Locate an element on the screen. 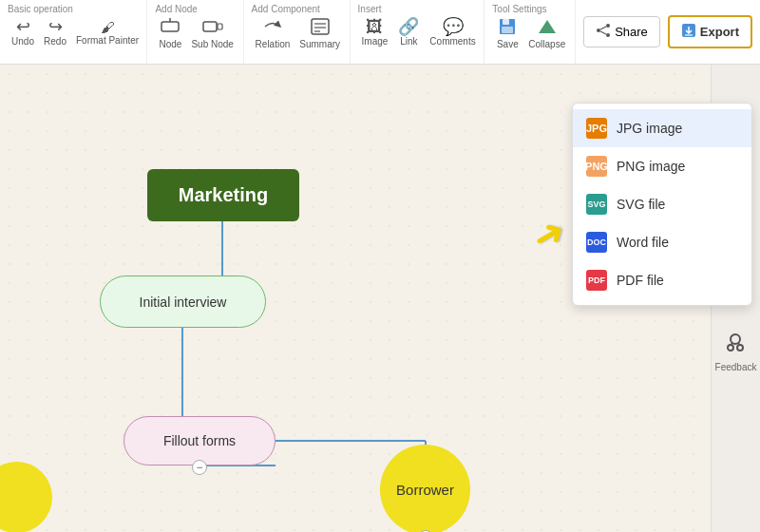 This screenshot has width=760, height=532. summary-label: Summary is located at coordinates (319, 44).